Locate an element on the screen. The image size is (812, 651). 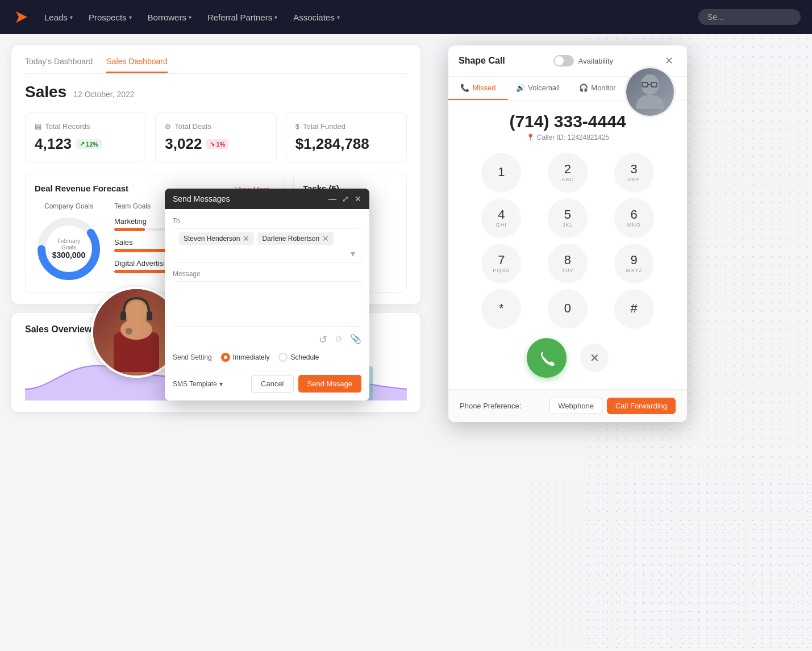
modal-expand-button: ⤢ is located at coordinates (345, 199).